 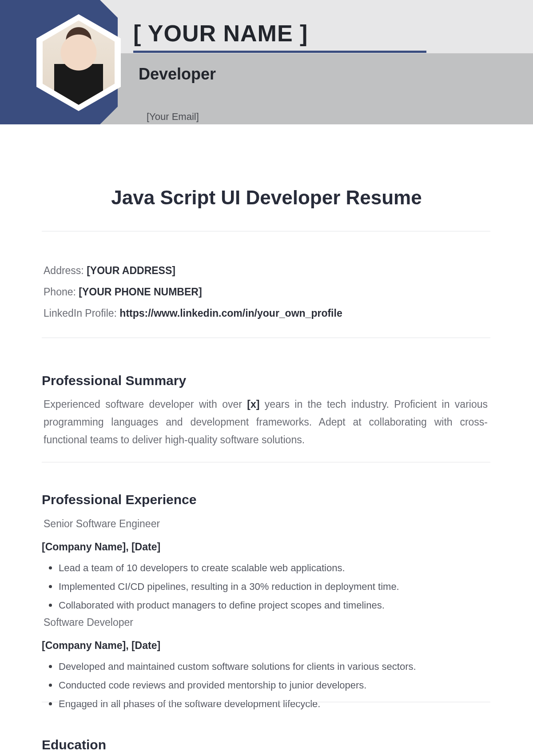 I want to click on list-item: Conducted code reviews and provided ment…, so click(x=233, y=685).